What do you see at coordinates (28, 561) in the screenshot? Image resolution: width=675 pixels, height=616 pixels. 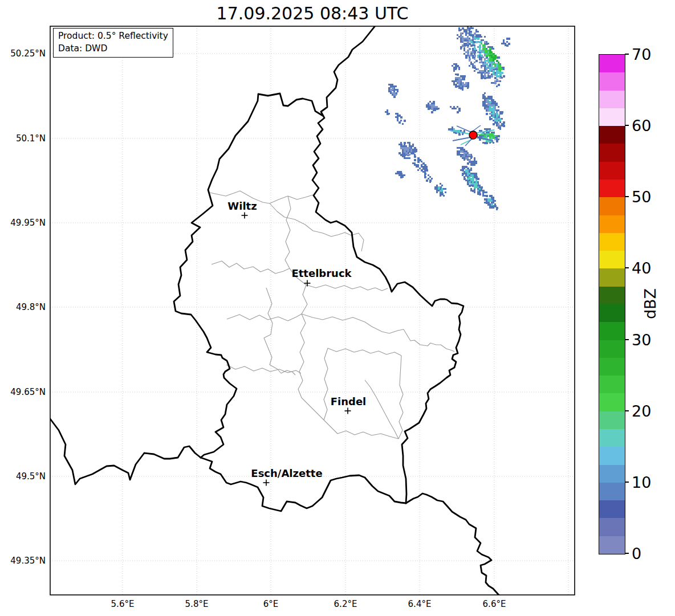 I see `lat-tick-label: 49.35°N` at bounding box center [28, 561].